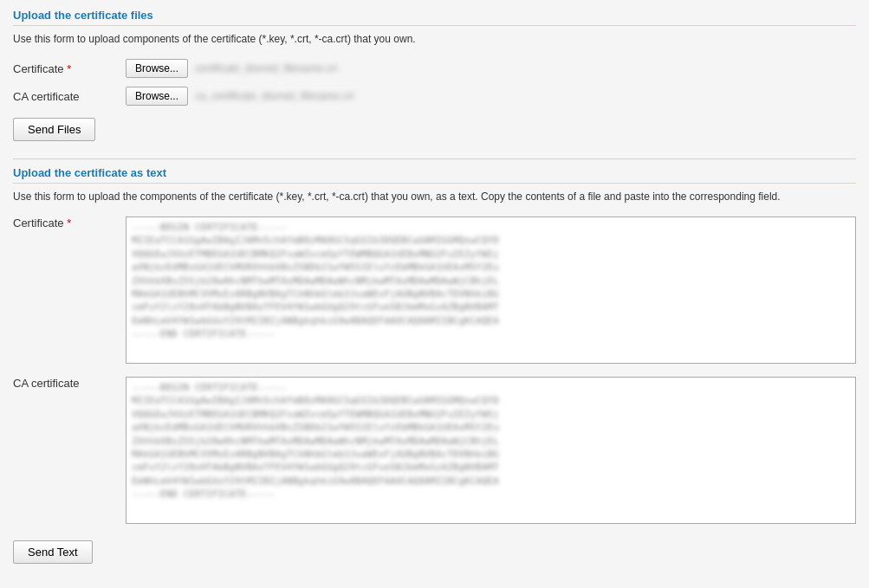 This screenshot has height=588, width=869. Describe the element at coordinates (435, 17) in the screenshot. I see `upload-files-title: Upload the certificate files` at that location.